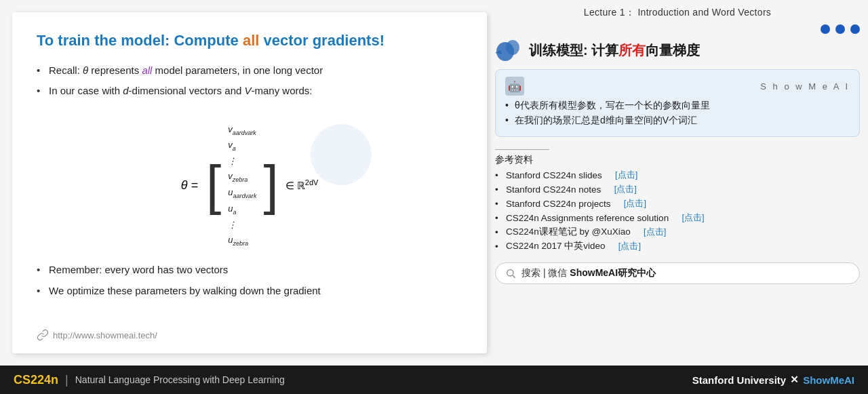 The width and height of the screenshot is (868, 394). What do you see at coordinates (250, 335) in the screenshot?
I see `slide-footer: http://www.showmeai.tech/` at bounding box center [250, 335].